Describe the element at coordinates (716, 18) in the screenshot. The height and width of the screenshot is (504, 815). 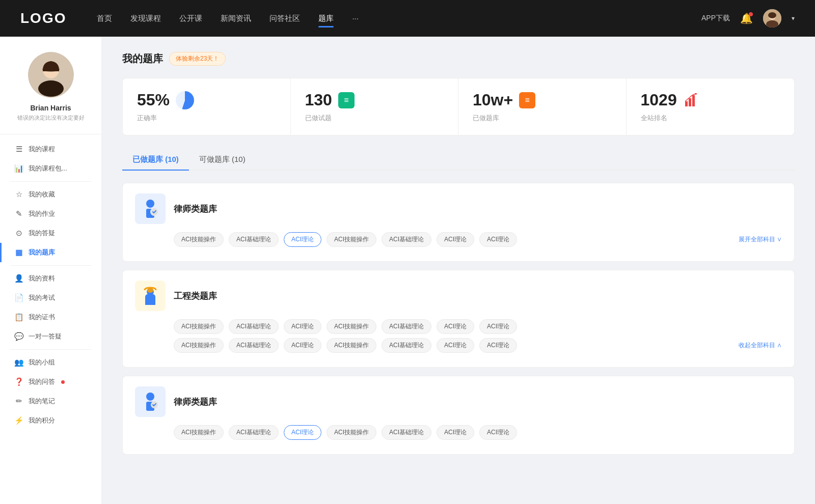
I see `app-download-link: APP下载` at that location.